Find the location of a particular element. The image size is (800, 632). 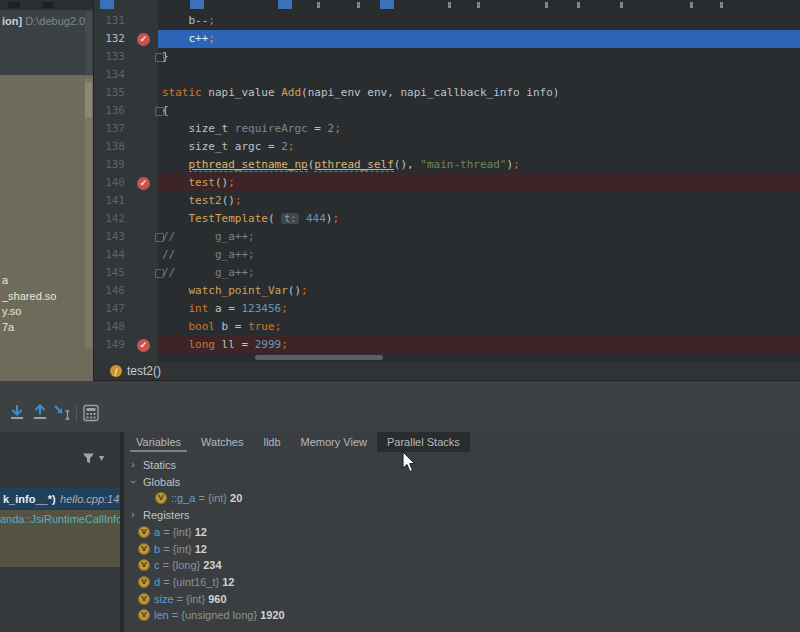

tree-group-row: ›Statics is located at coordinates (462, 465).